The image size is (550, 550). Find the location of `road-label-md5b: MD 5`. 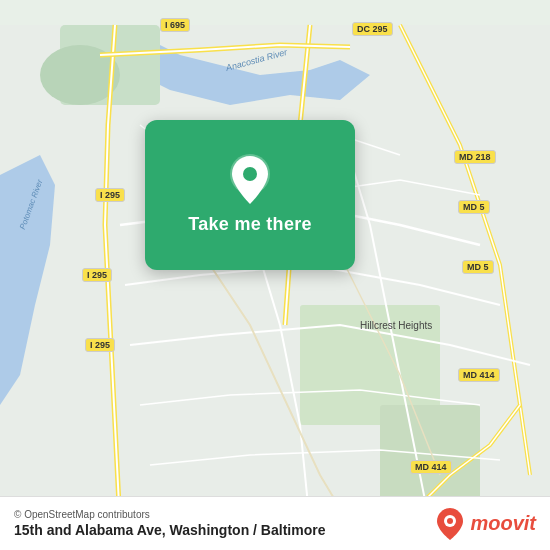

road-label-md5b: MD 5 is located at coordinates (478, 267).